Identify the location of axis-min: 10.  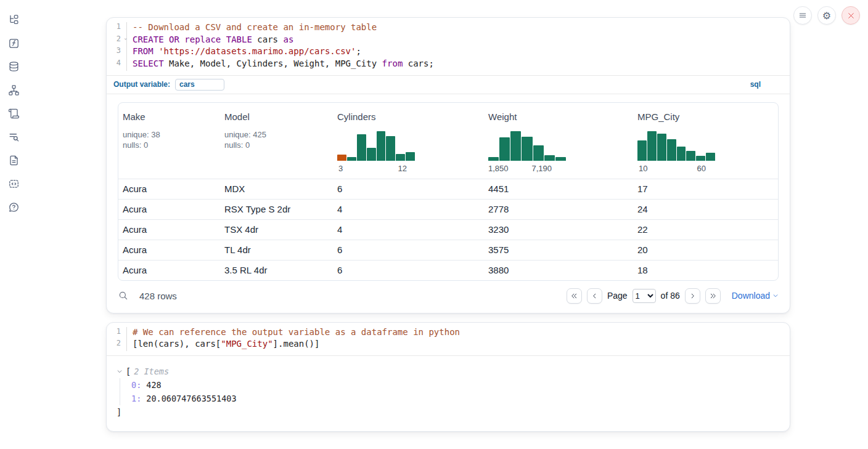
(643, 169).